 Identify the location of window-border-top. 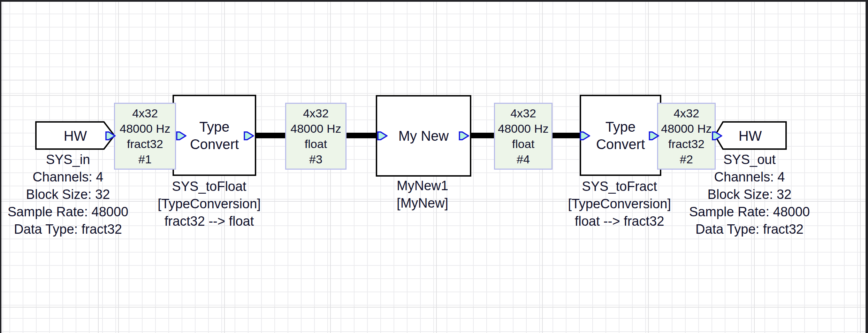
(434, 1).